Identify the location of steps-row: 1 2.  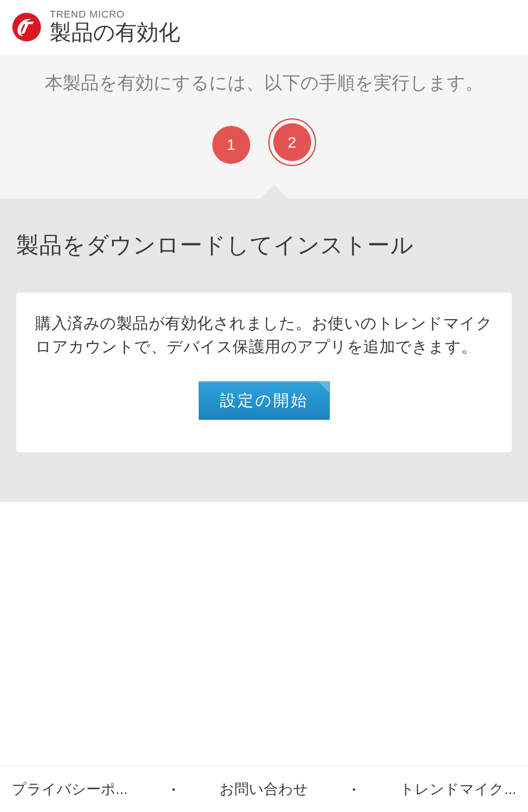
(264, 144).